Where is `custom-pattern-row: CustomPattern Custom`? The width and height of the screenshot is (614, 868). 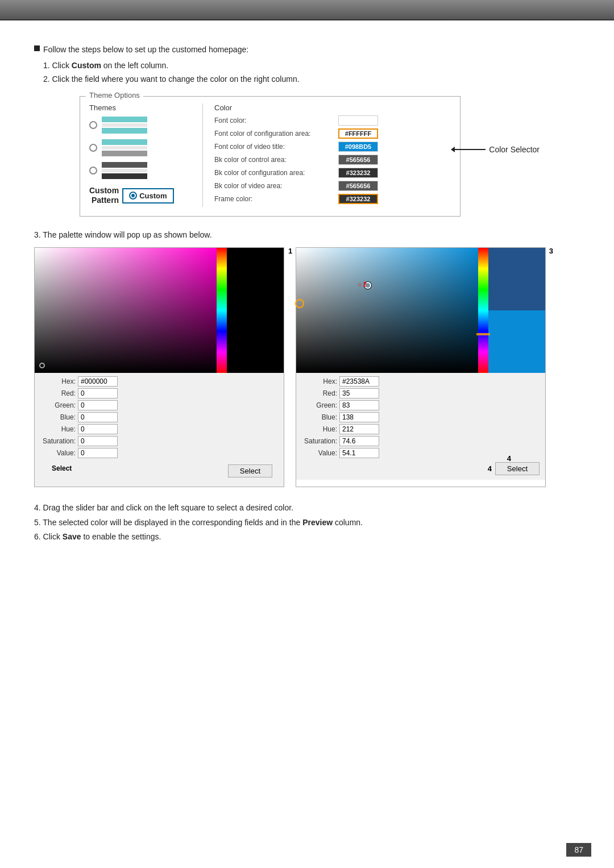 custom-pattern-row: CustomPattern Custom is located at coordinates (141, 196).